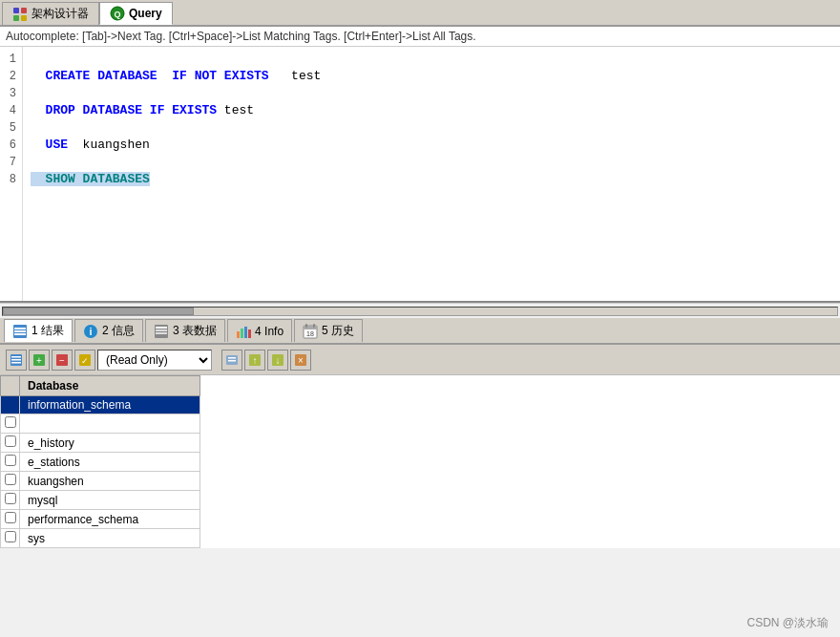  Describe the element at coordinates (20, 14) in the screenshot. I see `arch-icon` at that location.